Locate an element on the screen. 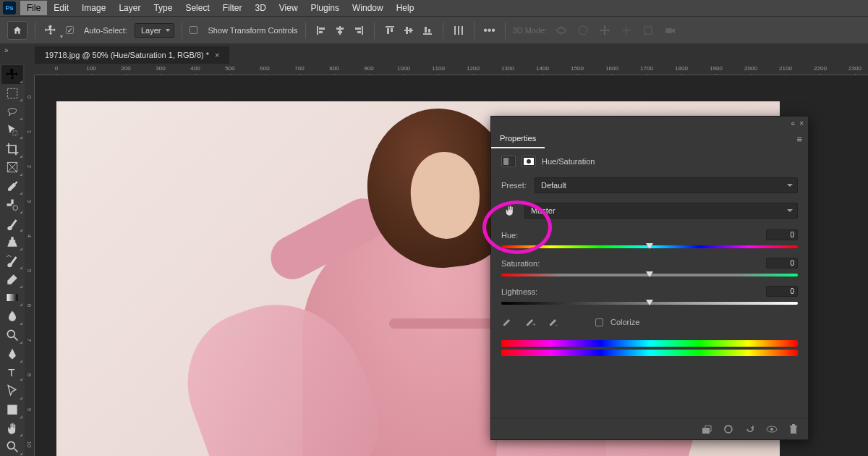 This screenshot has height=456, width=868. document-tab: 19718.jpg @ 50% (Hue/Saturation 1, RGB/8… is located at coordinates (132, 55).